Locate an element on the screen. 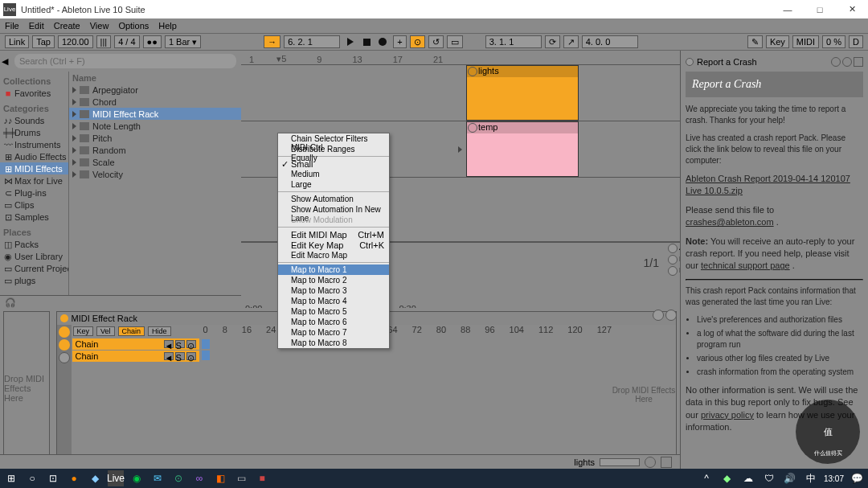 The width and height of the screenshot is (868, 488). tray-icon: 🛡 is located at coordinates (769, 478).